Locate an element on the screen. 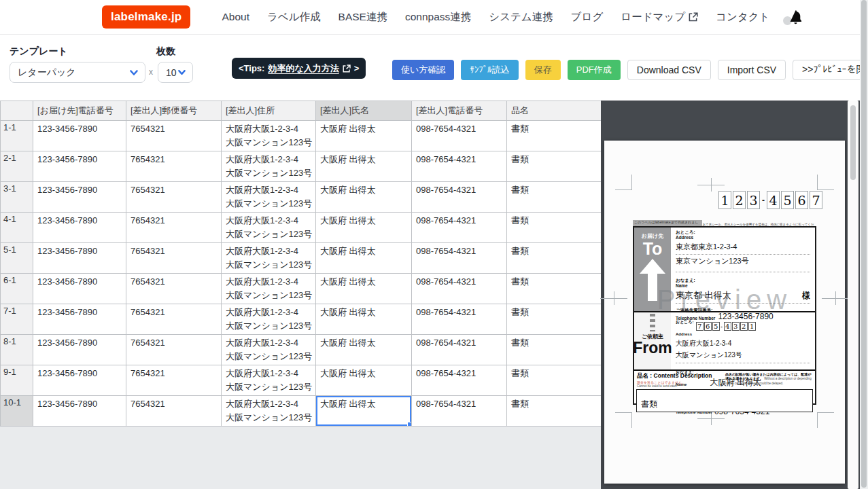 The height and width of the screenshot is (489, 868). nav-item-about: About is located at coordinates (235, 17).